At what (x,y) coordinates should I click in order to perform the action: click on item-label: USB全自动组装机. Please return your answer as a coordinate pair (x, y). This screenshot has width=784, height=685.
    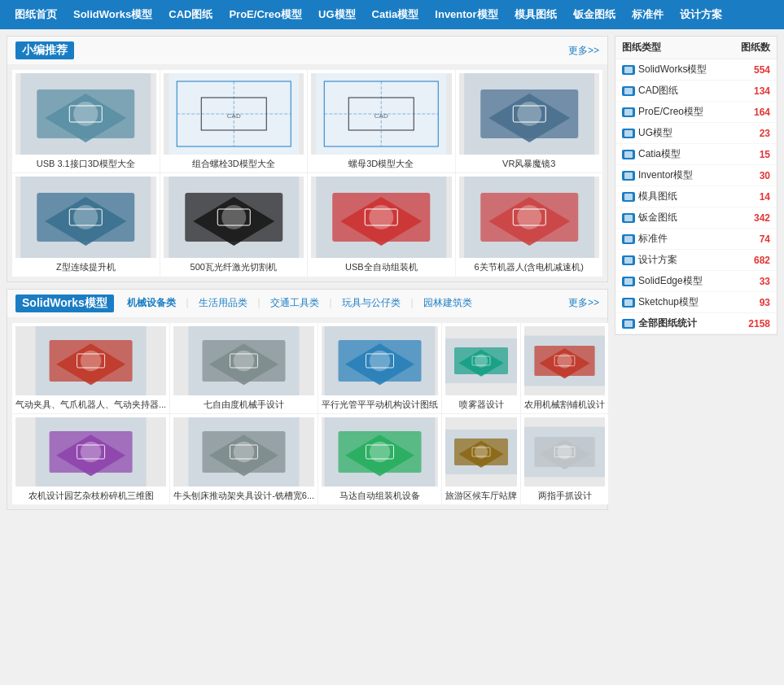
    Looking at the image, I should click on (381, 267).